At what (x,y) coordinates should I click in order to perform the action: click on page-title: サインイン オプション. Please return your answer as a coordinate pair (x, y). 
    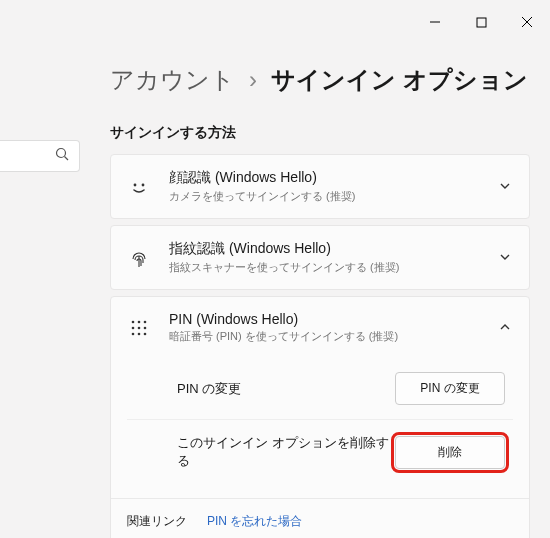
    Looking at the image, I should click on (400, 80).